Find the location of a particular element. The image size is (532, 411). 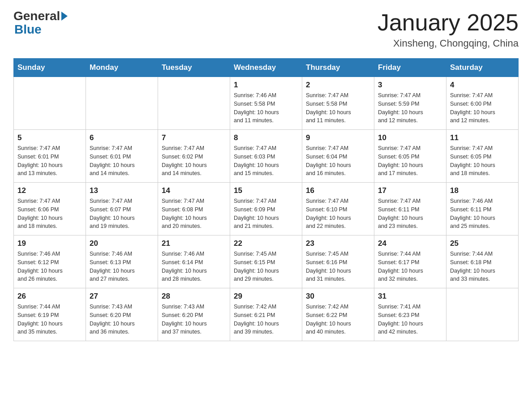

weekday-header-wednesday: Wednesday is located at coordinates (266, 68).